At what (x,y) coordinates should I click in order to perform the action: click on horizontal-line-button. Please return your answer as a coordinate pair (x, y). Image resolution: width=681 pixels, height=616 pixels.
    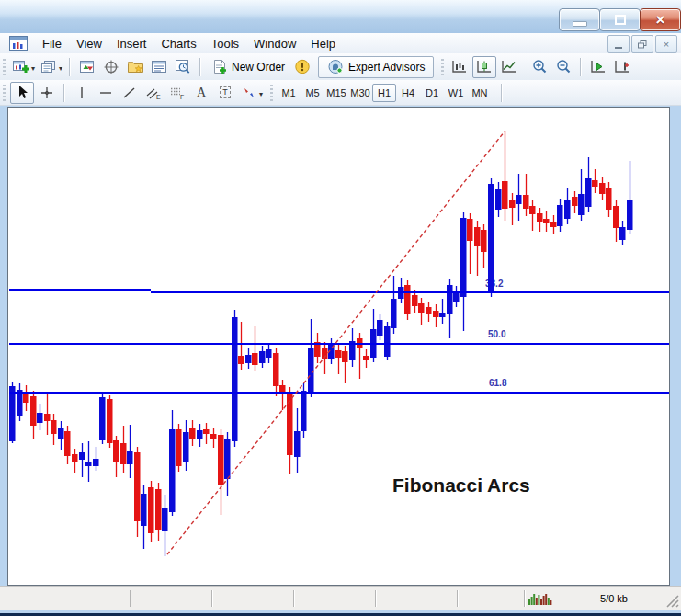
    Looking at the image, I should click on (106, 93).